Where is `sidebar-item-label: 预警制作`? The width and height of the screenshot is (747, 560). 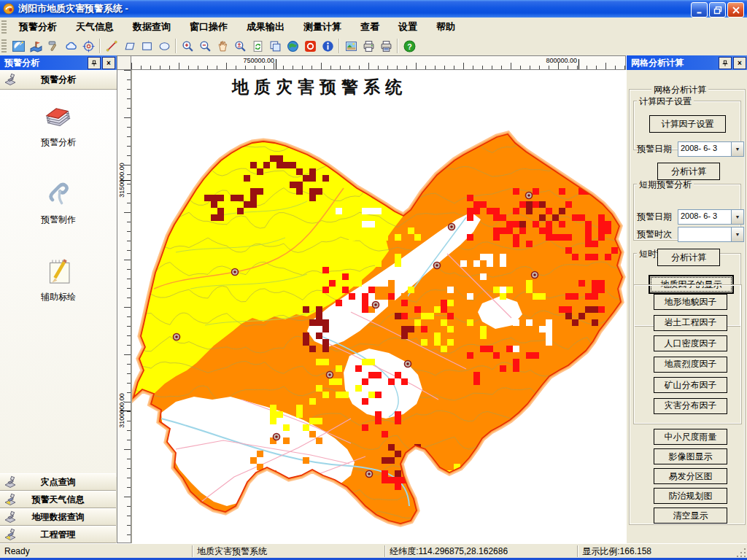 sidebar-item-label: 预警制作 is located at coordinates (58, 220).